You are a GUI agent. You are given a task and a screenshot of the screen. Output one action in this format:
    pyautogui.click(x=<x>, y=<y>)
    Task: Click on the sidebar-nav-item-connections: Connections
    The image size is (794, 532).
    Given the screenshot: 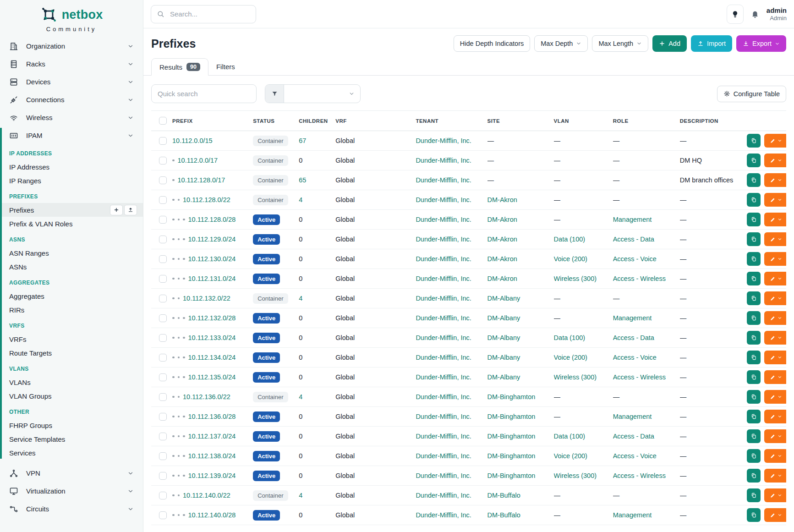 What is the action you would take?
    pyautogui.click(x=71, y=100)
    